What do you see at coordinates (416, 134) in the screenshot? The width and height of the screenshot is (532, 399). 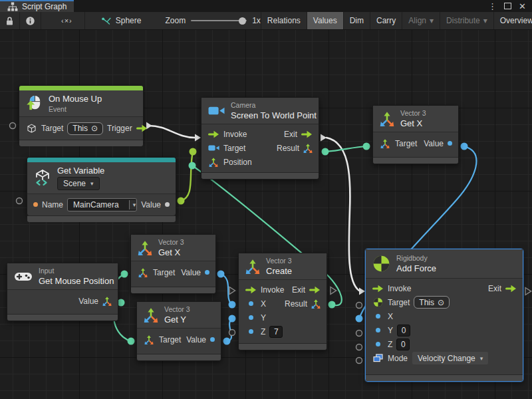 I see `node-vector3-get-x-top: Vector 3 Get X Target Value` at bounding box center [416, 134].